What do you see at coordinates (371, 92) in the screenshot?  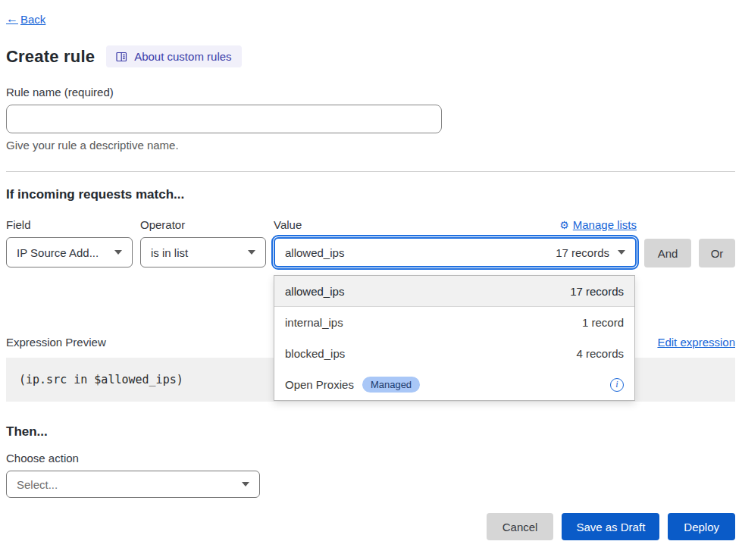 I see `rule-name-label: Rule name (required)` at bounding box center [371, 92].